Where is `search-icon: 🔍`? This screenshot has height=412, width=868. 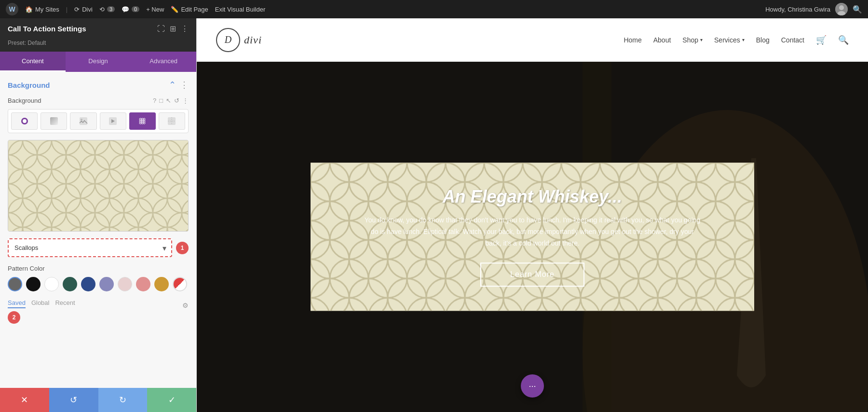
search-icon: 🔍 is located at coordinates (857, 10).